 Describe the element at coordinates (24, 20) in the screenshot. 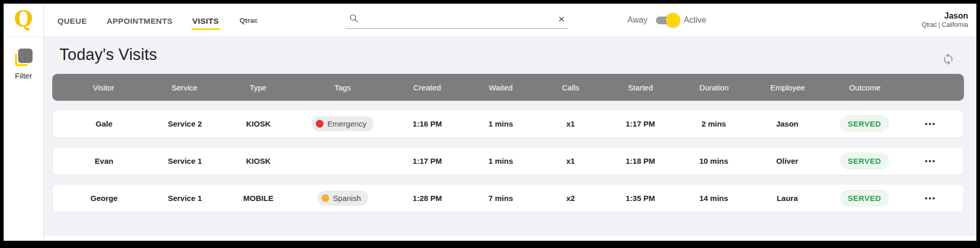

I see `qtrac-logo: Q` at that location.